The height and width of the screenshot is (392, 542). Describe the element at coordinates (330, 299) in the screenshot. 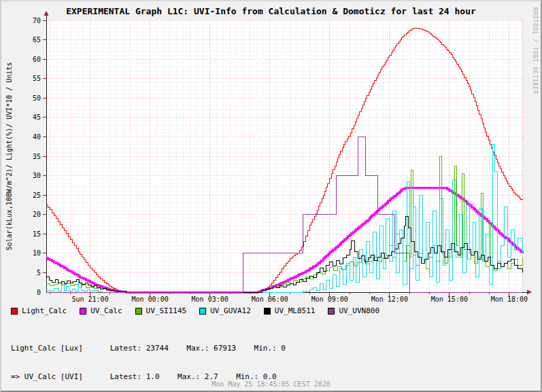

I see `svg-text: Mon 09:00` at that location.